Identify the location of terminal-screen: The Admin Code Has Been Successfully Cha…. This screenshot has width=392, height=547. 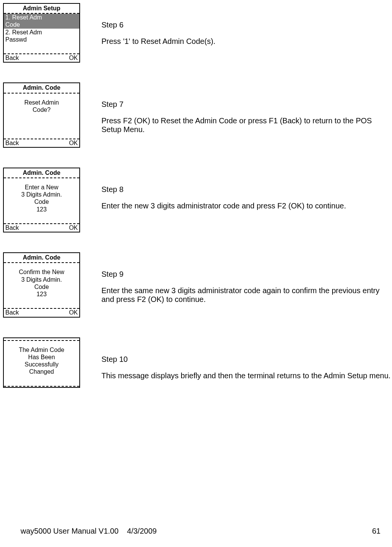
(42, 363).